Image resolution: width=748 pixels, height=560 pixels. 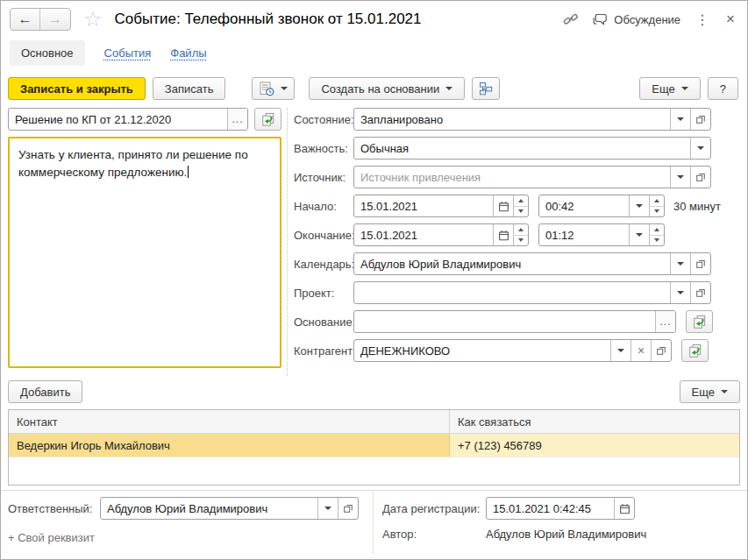 What do you see at coordinates (503, 235) in the screenshot?
I see `calendar-icon` at bounding box center [503, 235].